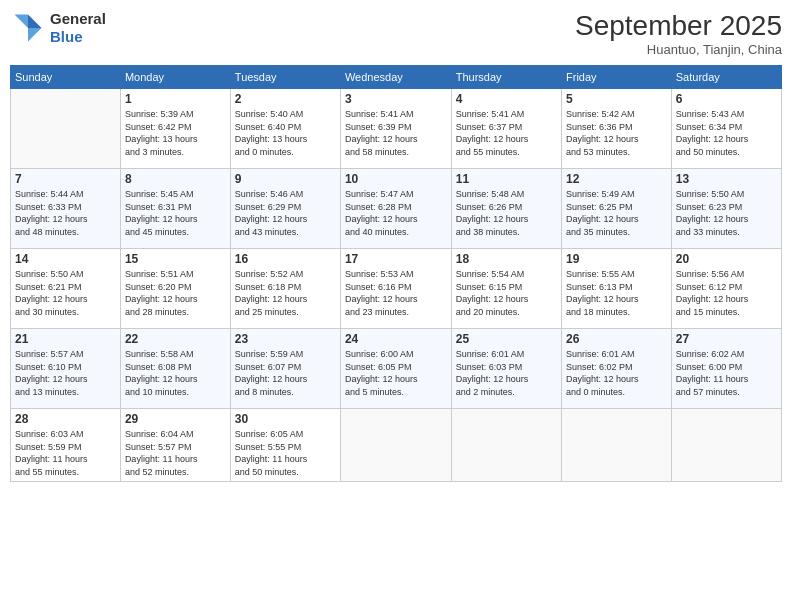 This screenshot has height=612, width=792. What do you see at coordinates (506, 133) in the screenshot?
I see `day-info: Sunrise: 5:41 AM Sunset: 6:37 PM Dayligh…` at bounding box center [506, 133].